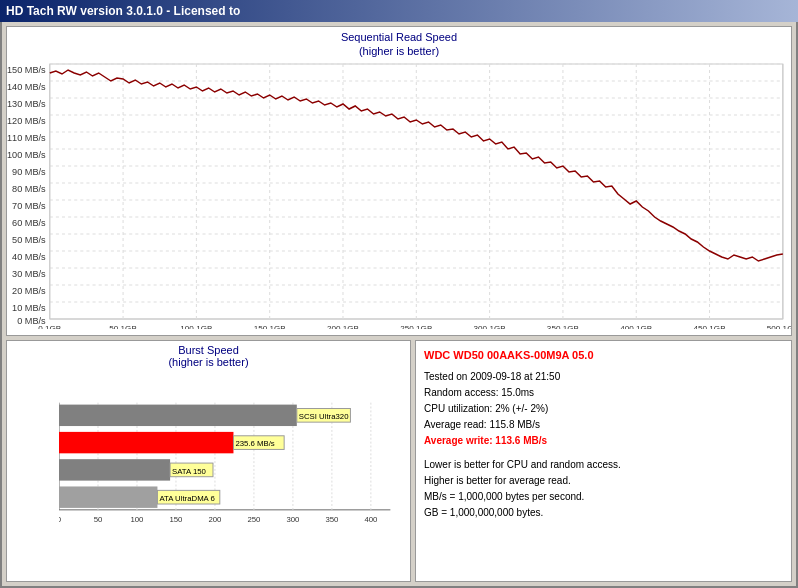  Describe the element at coordinates (490, 326) in the screenshot. I see `svg-text: 300.1GB` at that location.